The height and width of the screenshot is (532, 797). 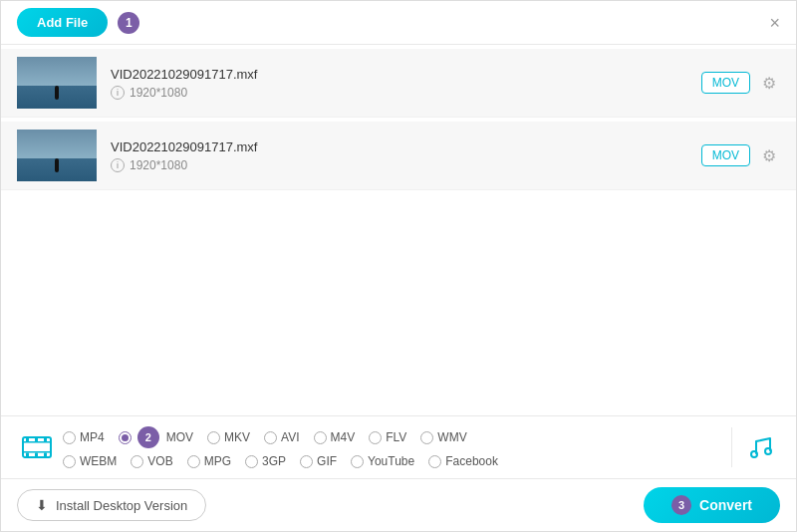 What do you see at coordinates (137, 462) in the screenshot?
I see `radio-vob` at bounding box center [137, 462].